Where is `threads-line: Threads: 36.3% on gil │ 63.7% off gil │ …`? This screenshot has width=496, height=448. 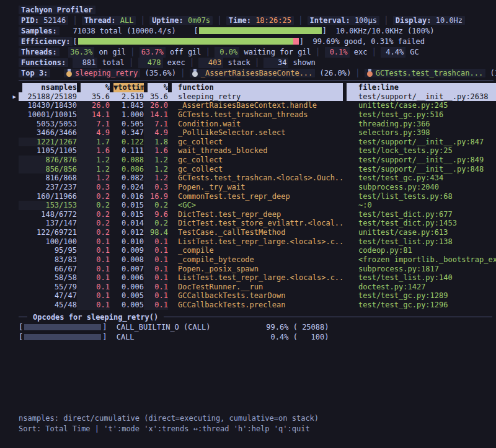 threads-line: Threads: 36.3% on gil │ 63.7% off gil │ … is located at coordinates (255, 52).